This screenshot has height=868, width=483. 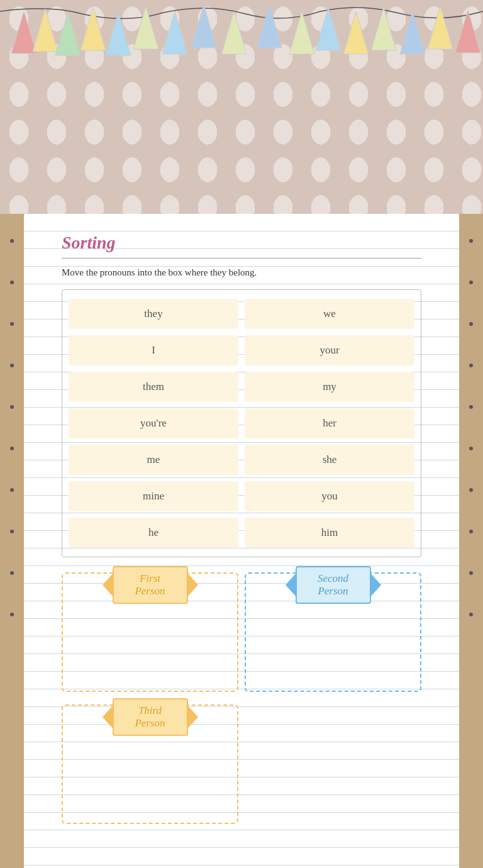 I want to click on word-chip-you: you, so click(x=330, y=496).